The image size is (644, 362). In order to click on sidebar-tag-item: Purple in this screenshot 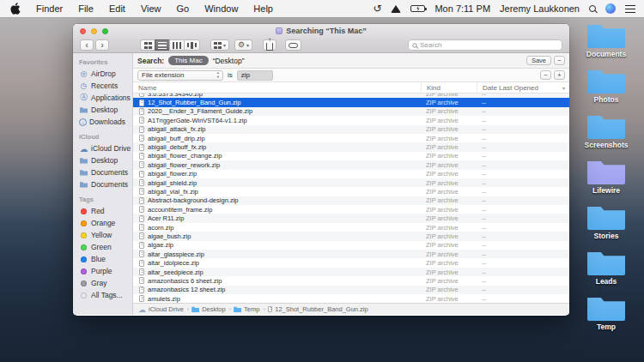, I will do `click(106, 271)`.